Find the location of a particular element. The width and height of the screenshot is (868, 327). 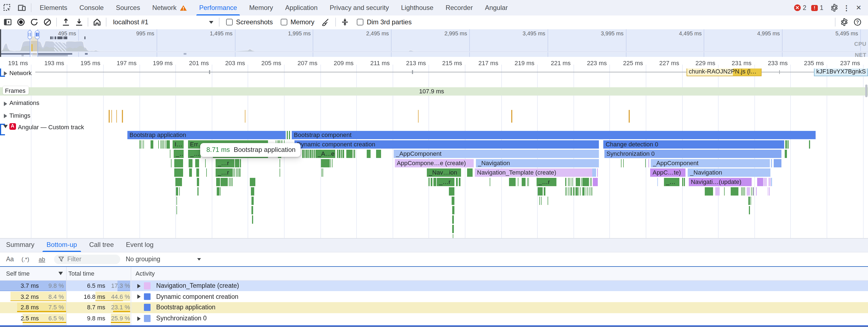

table-row: 3.7 ms9.8 %6.5 ms17.3 %Navigation_Templa… is located at coordinates (434, 286).